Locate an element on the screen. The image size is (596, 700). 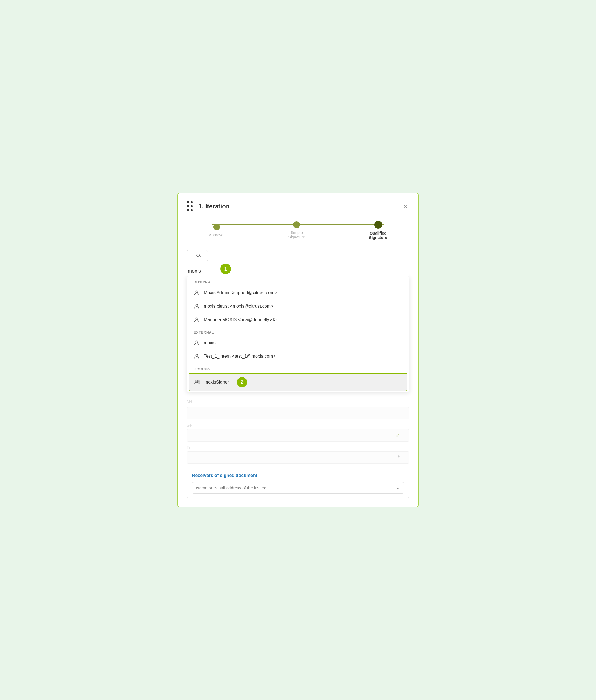
dropdown-item-moxissigner: moxisSigner 2 is located at coordinates (298, 382).